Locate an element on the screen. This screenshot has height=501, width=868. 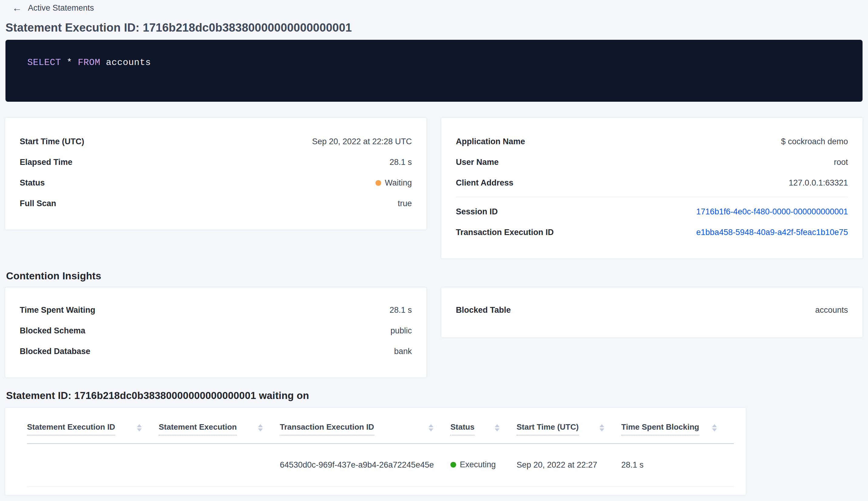
cell-start-time: Sep 20, 2022 at 22:27 is located at coordinates (569, 465).